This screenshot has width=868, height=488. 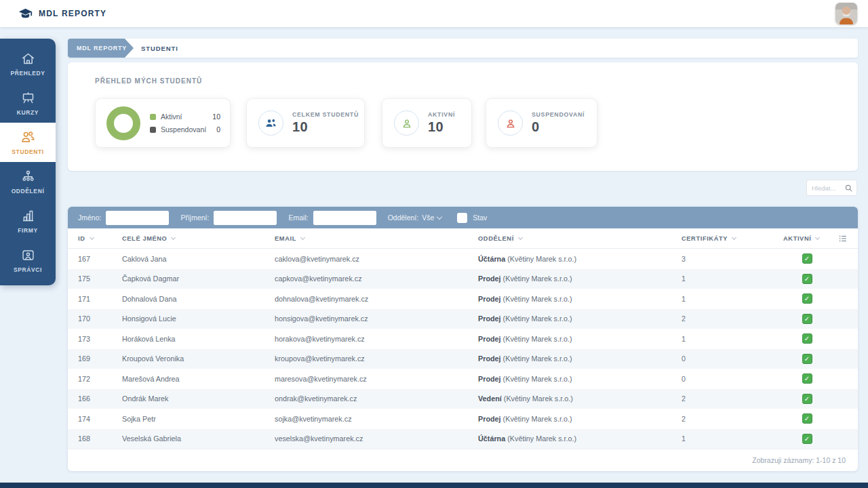 What do you see at coordinates (428, 218) in the screenshot?
I see `department-filter-value: Vše` at bounding box center [428, 218].